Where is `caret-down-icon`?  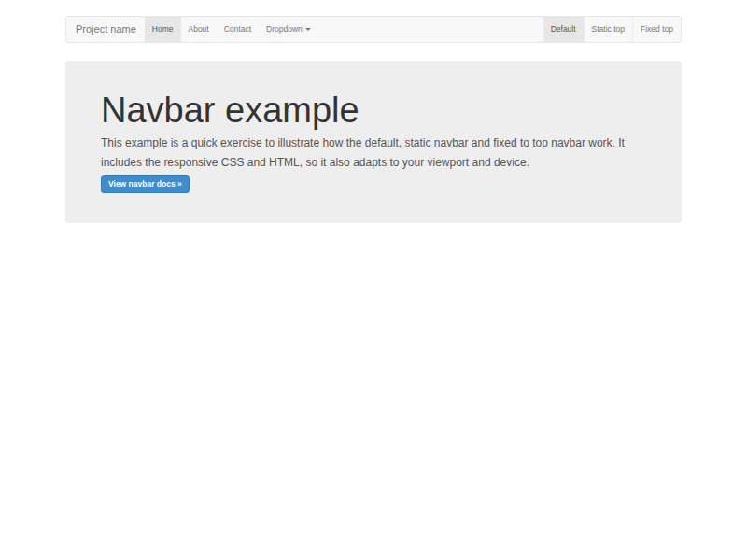 caret-down-icon is located at coordinates (308, 30).